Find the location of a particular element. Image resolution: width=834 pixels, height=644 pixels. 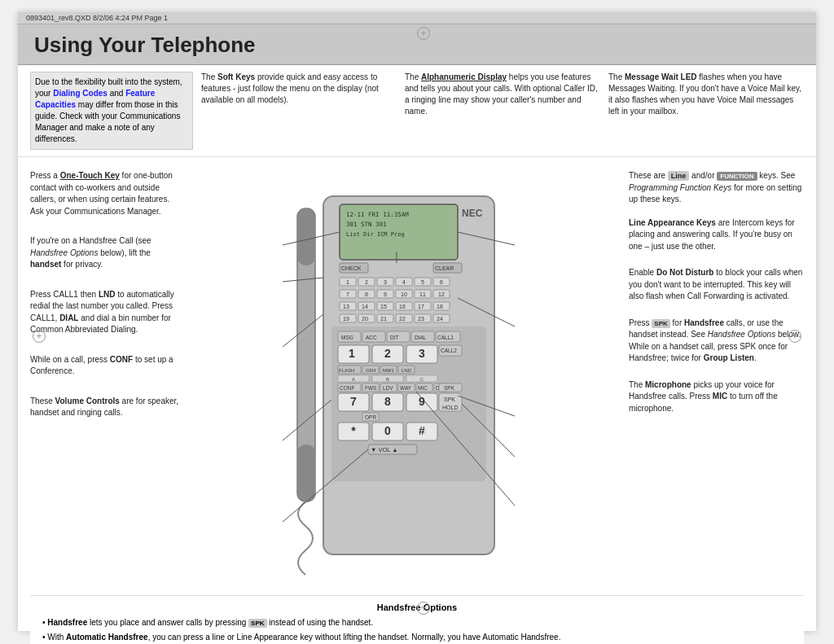

hf1-key: Handsfree is located at coordinates (67, 622).